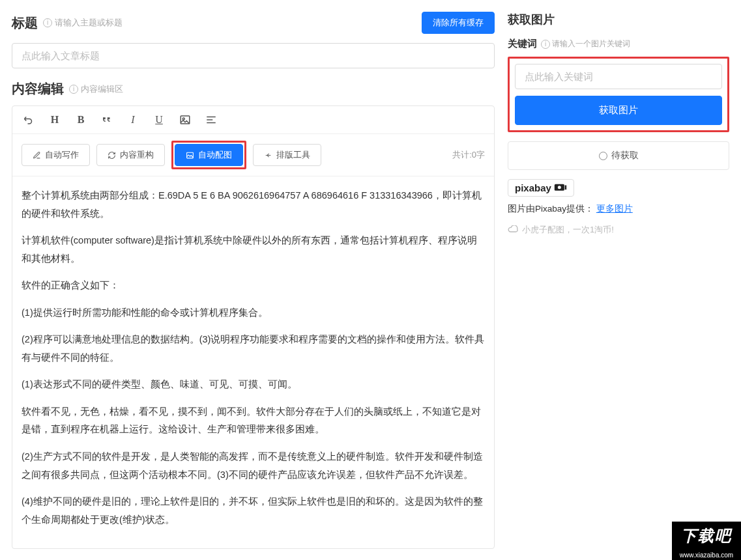 The image size is (741, 560). Describe the element at coordinates (211, 120) in the screenshot. I see `align-icon` at that location.